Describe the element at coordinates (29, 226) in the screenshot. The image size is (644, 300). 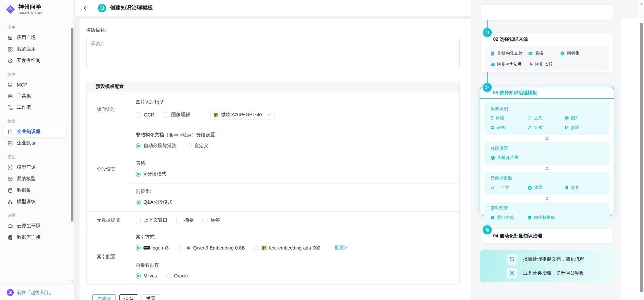
I see `sidebar-item-label: 云原生环境` at that location.